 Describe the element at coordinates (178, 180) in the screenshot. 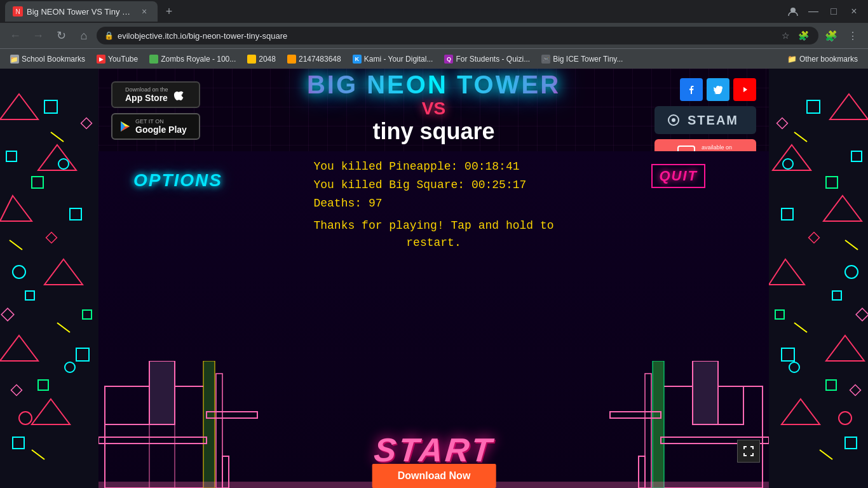

I see `options-button: OPTIONS` at that location.